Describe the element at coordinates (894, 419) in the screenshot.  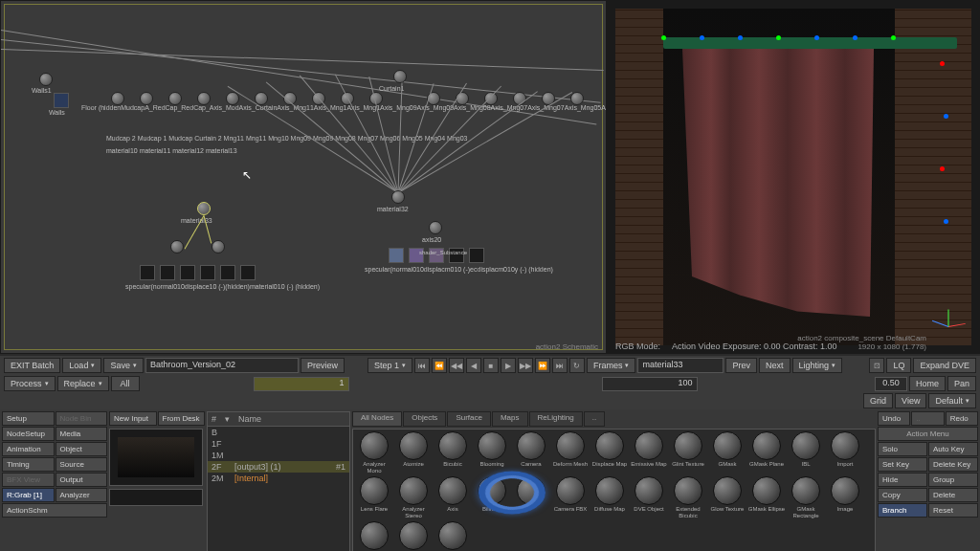
I see `undo-button: Undo` at that location.